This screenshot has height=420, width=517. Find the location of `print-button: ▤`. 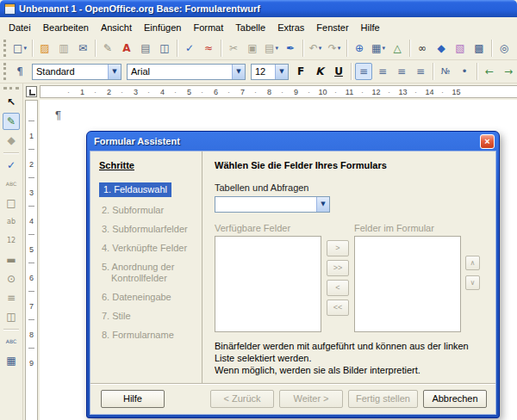

print-button: ▤ is located at coordinates (146, 48).